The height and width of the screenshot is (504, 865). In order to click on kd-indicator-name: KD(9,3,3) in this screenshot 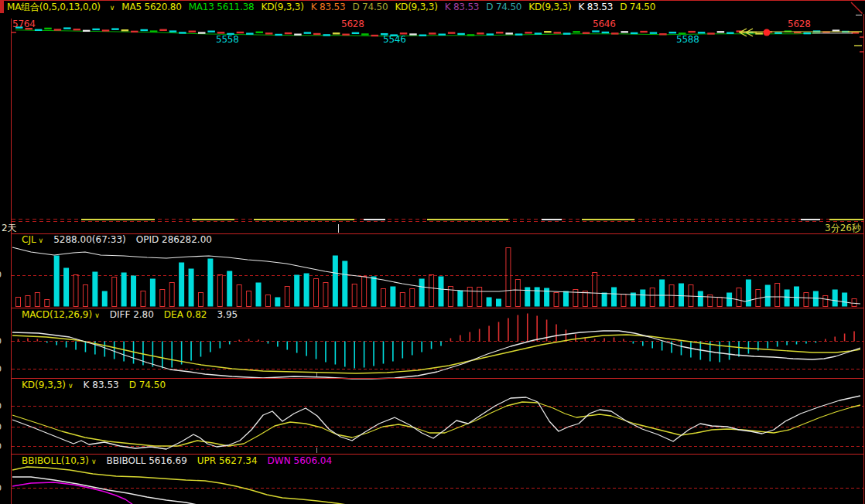, I will do `click(43, 385)`.